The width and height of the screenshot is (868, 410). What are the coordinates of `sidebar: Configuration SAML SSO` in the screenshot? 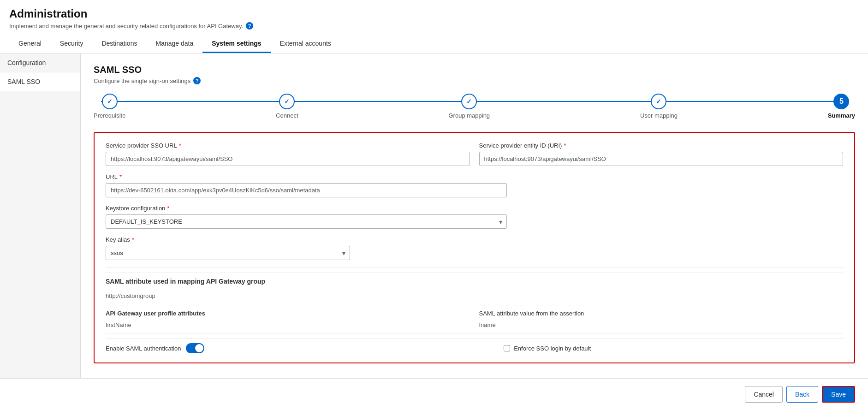 It's located at (41, 216).